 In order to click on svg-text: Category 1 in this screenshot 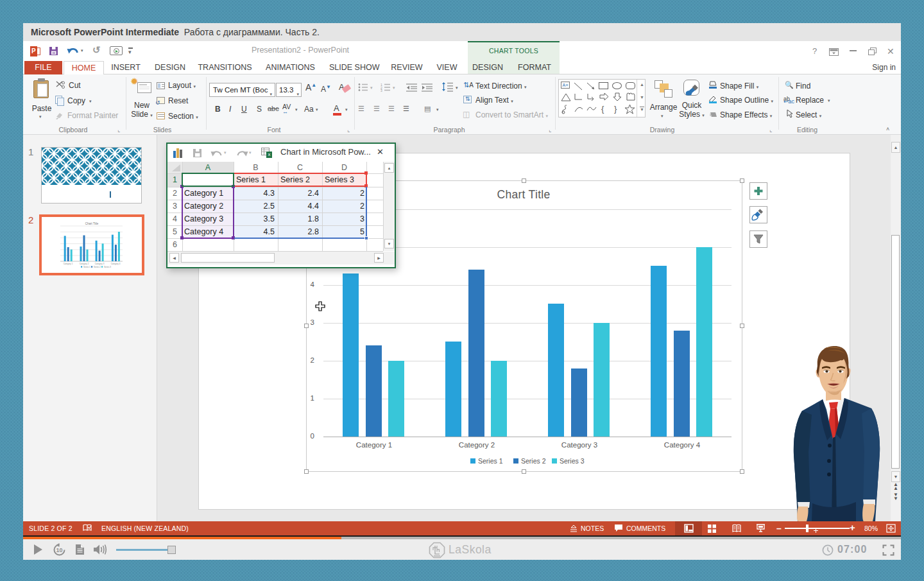, I will do `click(68, 264)`.